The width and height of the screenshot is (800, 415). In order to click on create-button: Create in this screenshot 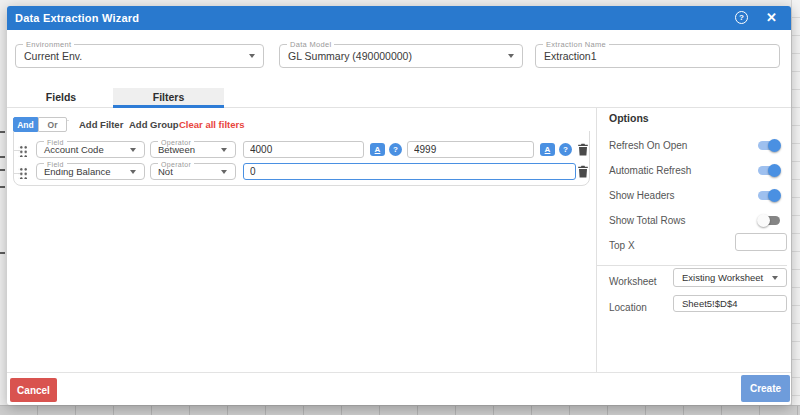, I will do `click(766, 388)`.